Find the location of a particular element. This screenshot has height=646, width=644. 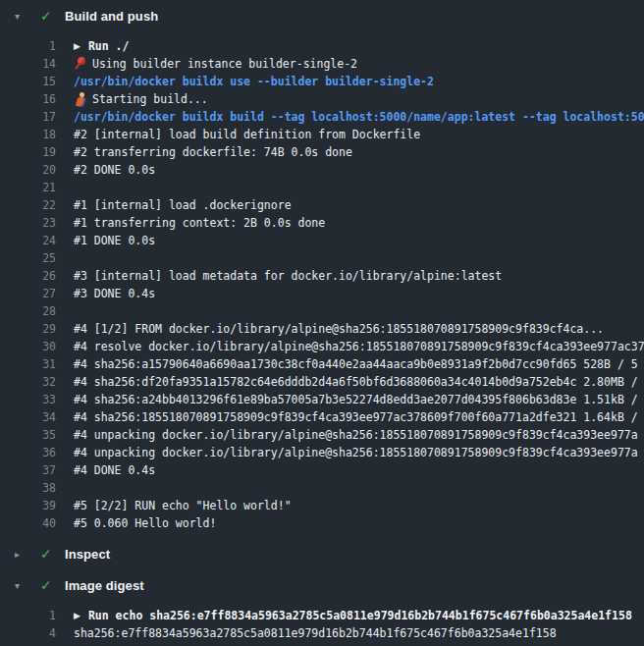

line-number: 15 is located at coordinates (37, 81).